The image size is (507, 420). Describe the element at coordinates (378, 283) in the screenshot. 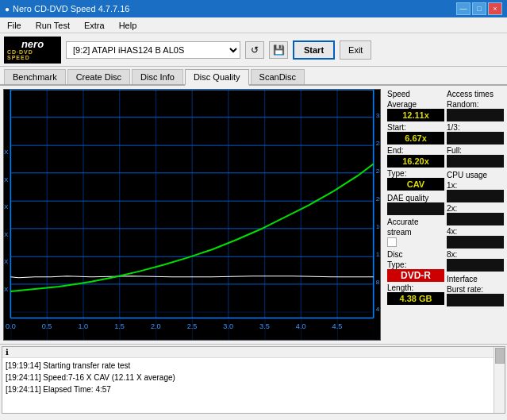

I see `svg-text: 8` at that location.